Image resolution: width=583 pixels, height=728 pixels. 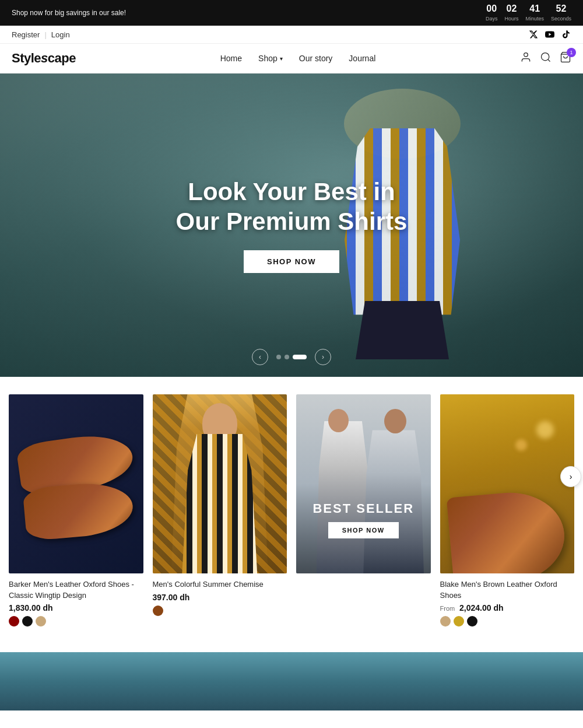 I want to click on swatch-black, so click(x=27, y=621).